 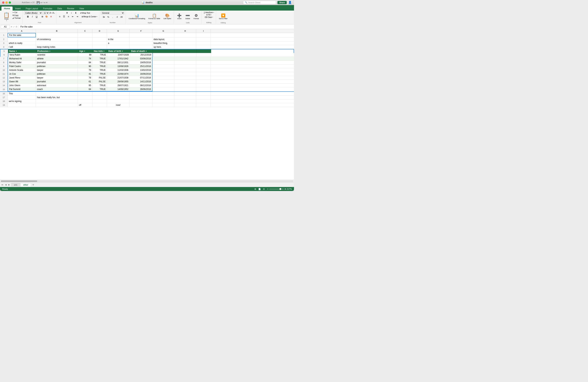 What do you see at coordinates (17, 18) in the screenshot?
I see `format-painter-button: 🖌 Format` at bounding box center [17, 18].